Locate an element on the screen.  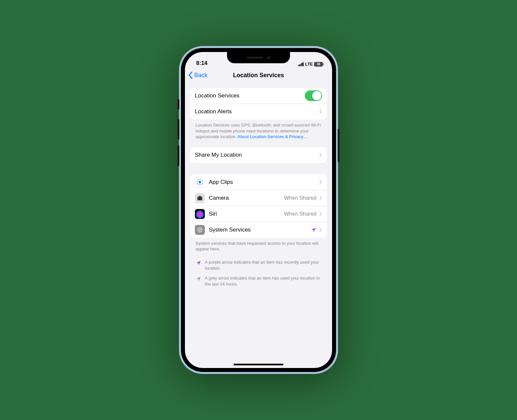
cell-label: Share My Location is located at coordinates (257, 155).